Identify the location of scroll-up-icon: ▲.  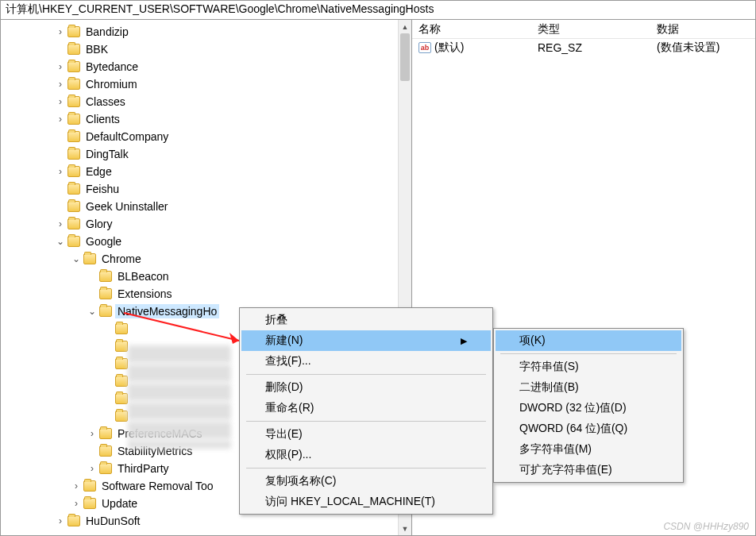
(405, 27).